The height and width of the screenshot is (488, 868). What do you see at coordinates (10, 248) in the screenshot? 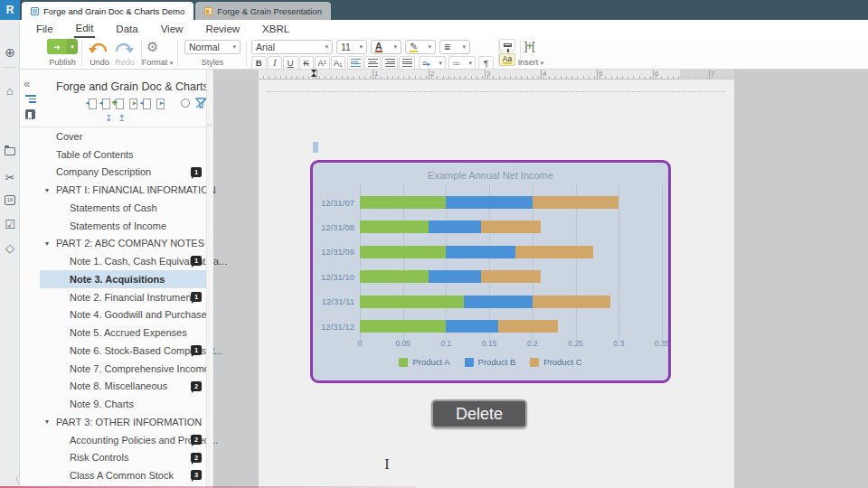
I see `package-icon: ◇` at bounding box center [10, 248].